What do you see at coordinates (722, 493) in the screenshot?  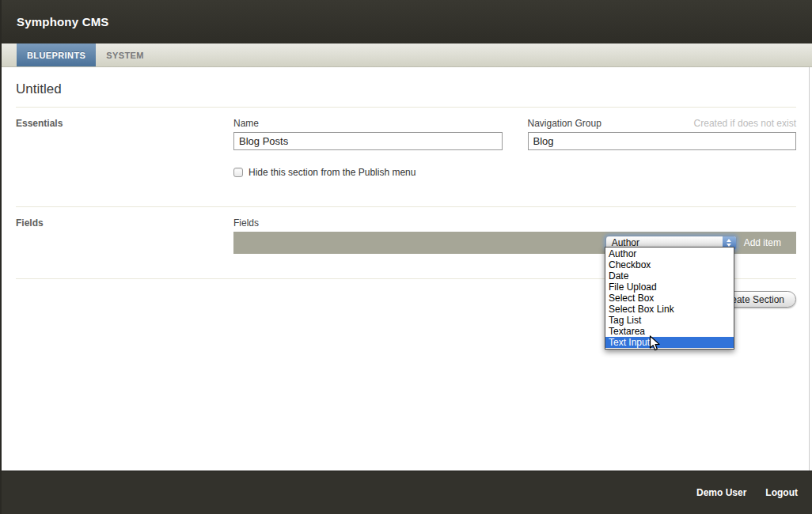 I see `current-user-link: Demo User` at bounding box center [722, 493].